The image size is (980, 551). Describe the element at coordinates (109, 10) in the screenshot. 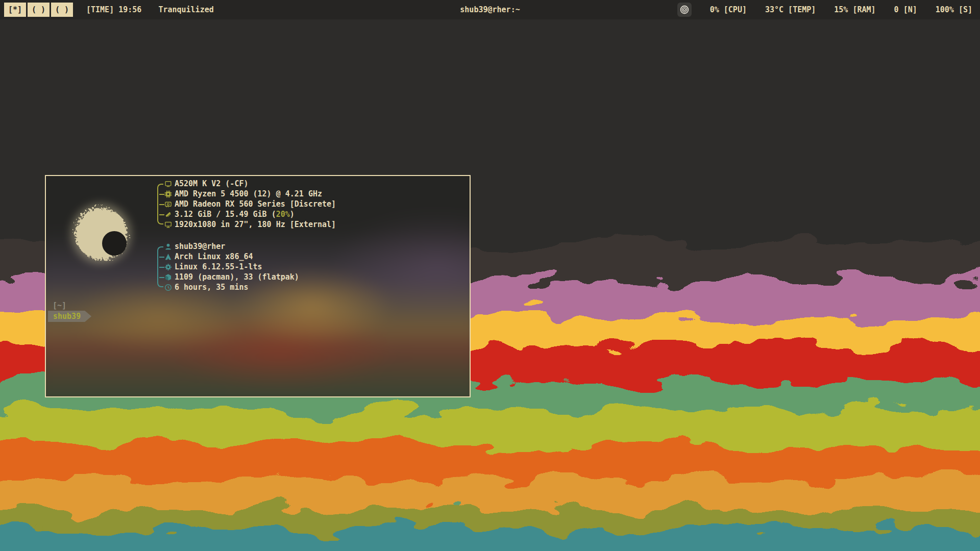

I see `workspace-switcher: [*] ( ) ( ) [TIME] 19:56 Tranquilized` at that location.